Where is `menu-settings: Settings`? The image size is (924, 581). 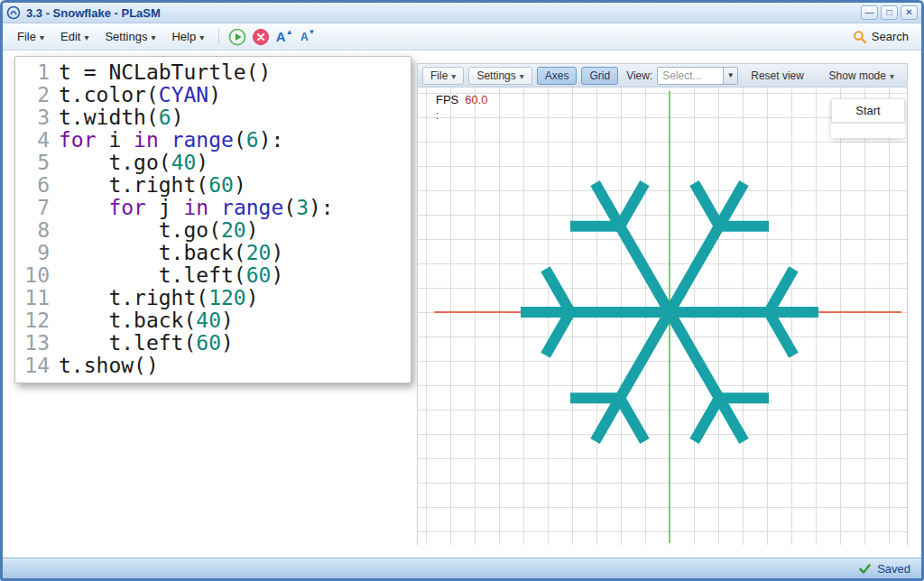
menu-settings: Settings is located at coordinates (130, 36).